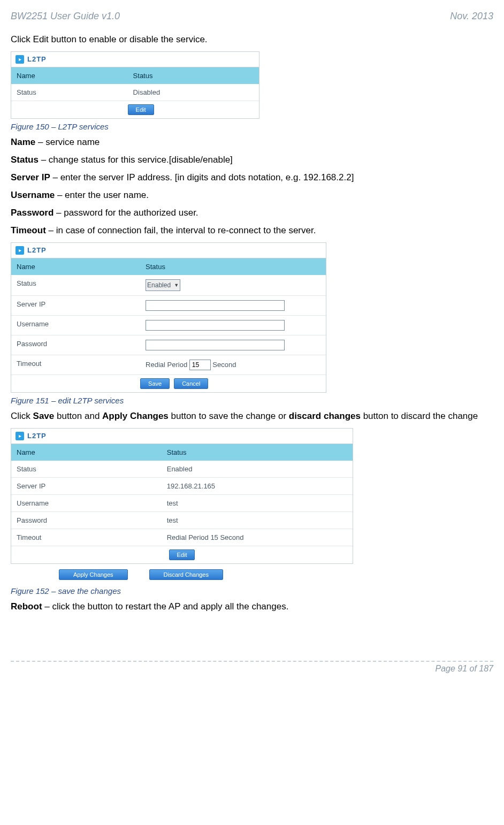 This screenshot has width=504, height=825. What do you see at coordinates (252, 161) in the screenshot?
I see `def-status: Status – change status for this service.…` at bounding box center [252, 161].